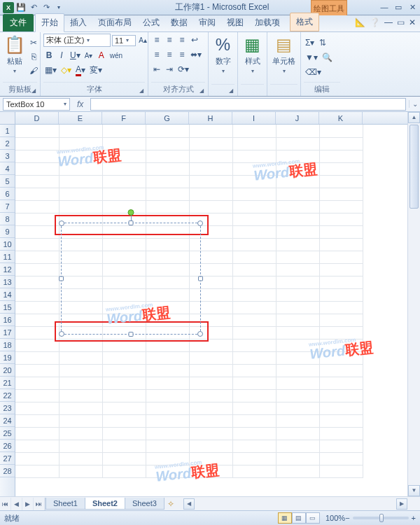 The image size is (420, 525). What do you see at coordinates (189, 504) in the screenshot?
I see `scroll-left-button: ◀` at bounding box center [189, 504].